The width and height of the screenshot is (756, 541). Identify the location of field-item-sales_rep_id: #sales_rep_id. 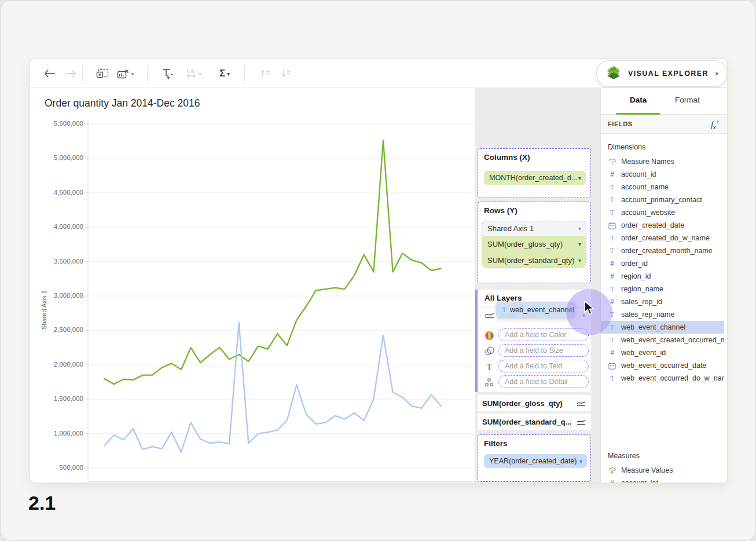
(662, 302).